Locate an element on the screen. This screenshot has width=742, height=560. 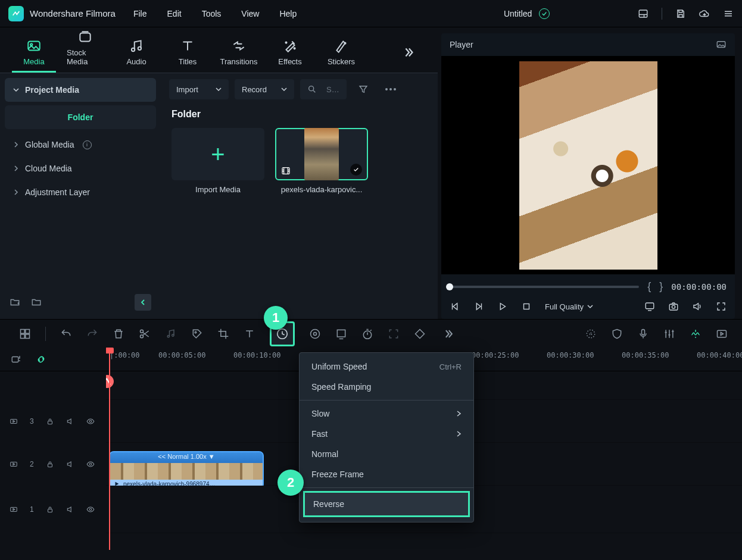
prev-frame-icon is located at coordinates (455, 306).